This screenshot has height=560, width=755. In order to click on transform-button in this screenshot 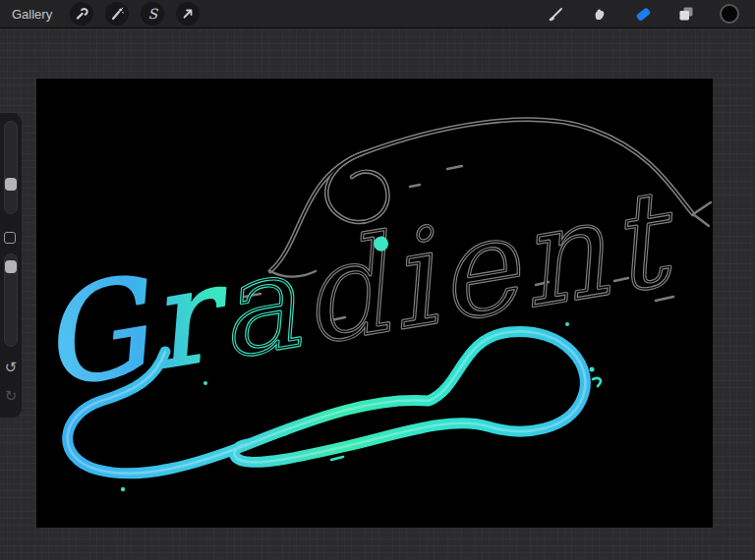, I will do `click(188, 14)`.